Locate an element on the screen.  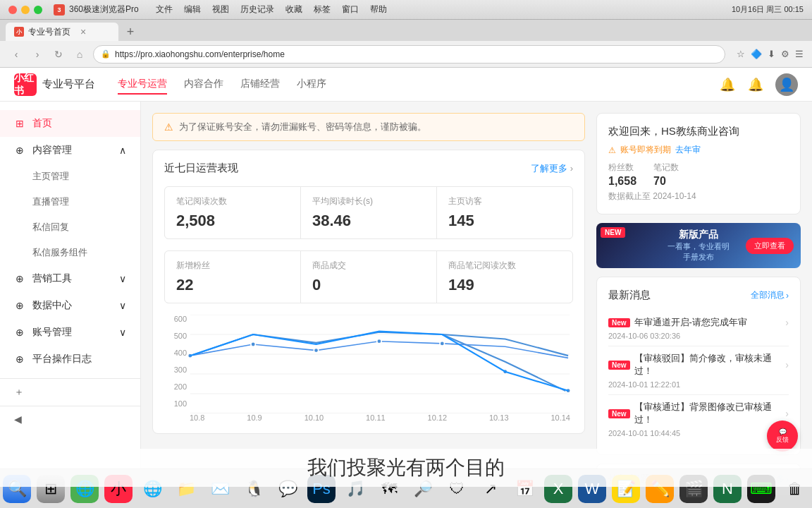
y-label-300: 300 is located at coordinates (176, 370).